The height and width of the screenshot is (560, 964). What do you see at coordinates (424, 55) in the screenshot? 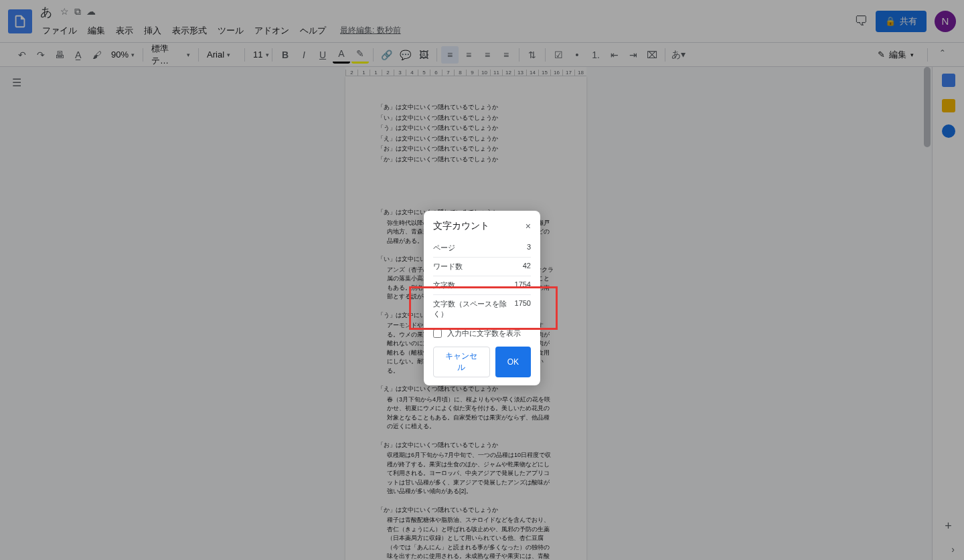
I see `image-insert-icon: 🖼` at bounding box center [424, 55].